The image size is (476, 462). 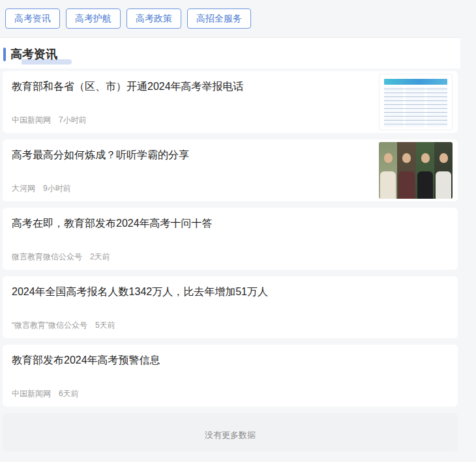 I want to click on news-meta: 中国新闻网 6天前, so click(x=46, y=394).